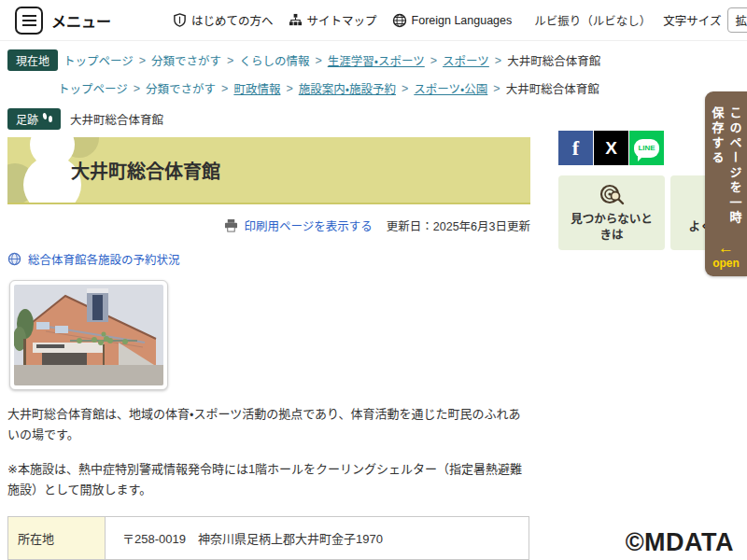 Image resolution: width=747 pixels, height=560 pixels. I want to click on beginners-link: はじめての方へ, so click(223, 21).